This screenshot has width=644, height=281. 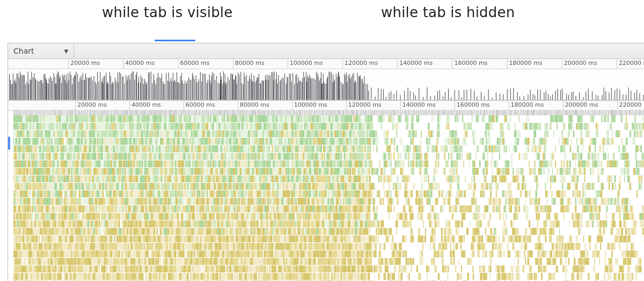 What do you see at coordinates (448, 12) in the screenshot?
I see `annotation-hidden-label: while tab is hidden` at bounding box center [448, 12].